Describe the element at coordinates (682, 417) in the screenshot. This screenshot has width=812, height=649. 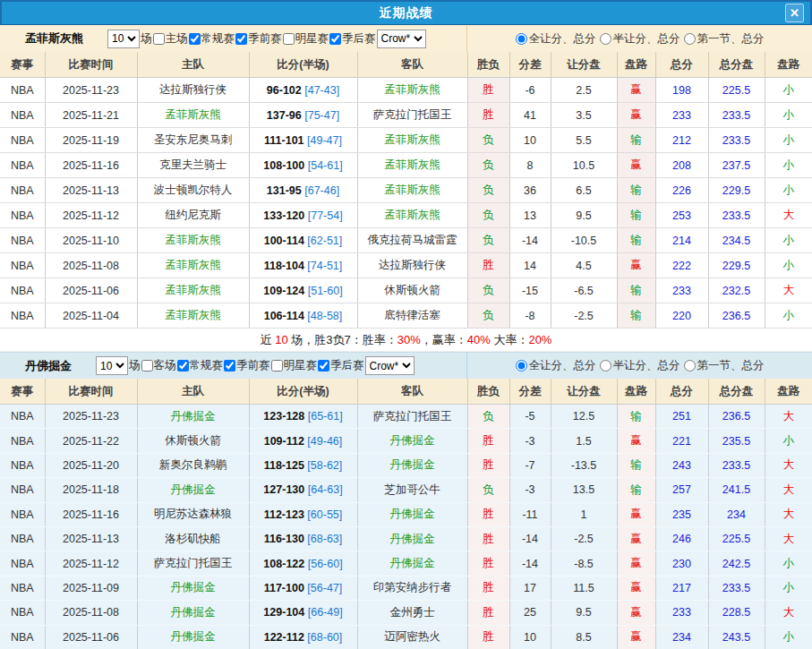
I see `cell-total-points: 251` at that location.